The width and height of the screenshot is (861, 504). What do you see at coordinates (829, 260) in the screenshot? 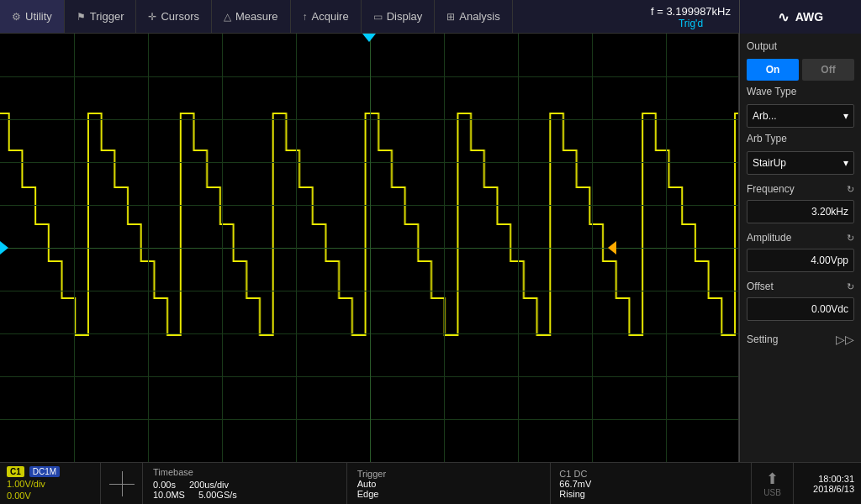
I see `amplitude-value: 4.00Vpp` at bounding box center [829, 260].